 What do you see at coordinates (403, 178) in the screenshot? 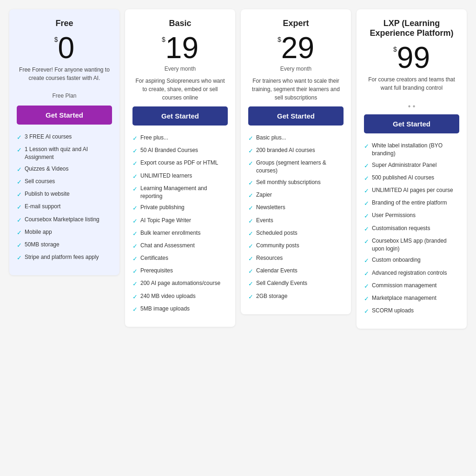
I see `feature-text: 500 published AI courses` at bounding box center [403, 178].